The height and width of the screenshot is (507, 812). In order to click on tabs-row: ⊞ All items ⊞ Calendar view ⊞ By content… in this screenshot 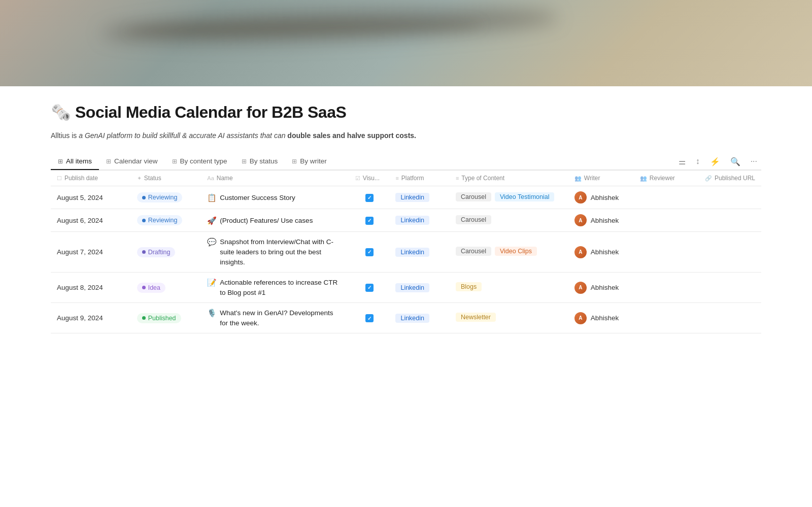, I will do `click(406, 161)`.